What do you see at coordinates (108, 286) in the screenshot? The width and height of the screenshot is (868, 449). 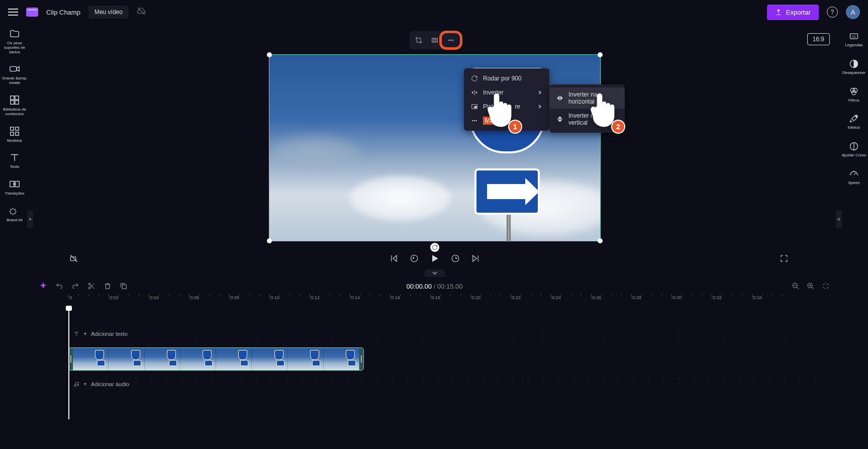 I see `delete-button` at bounding box center [108, 286].